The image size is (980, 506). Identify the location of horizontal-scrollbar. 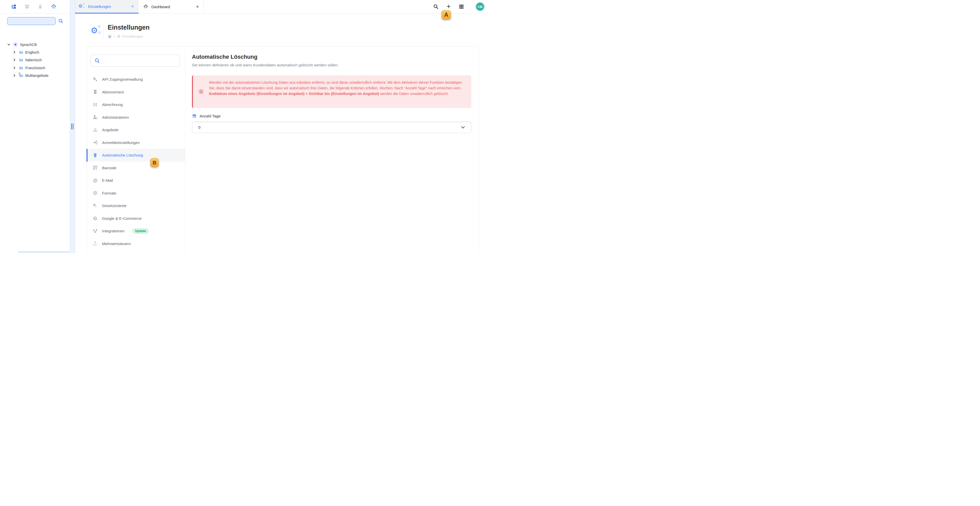
(43, 252).